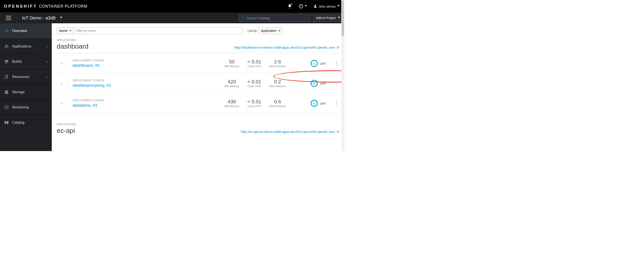 The height and width of the screenshot is (277, 644). What do you see at coordinates (65, 30) in the screenshot?
I see `filter-field-dropdown: Name` at bounding box center [65, 30].